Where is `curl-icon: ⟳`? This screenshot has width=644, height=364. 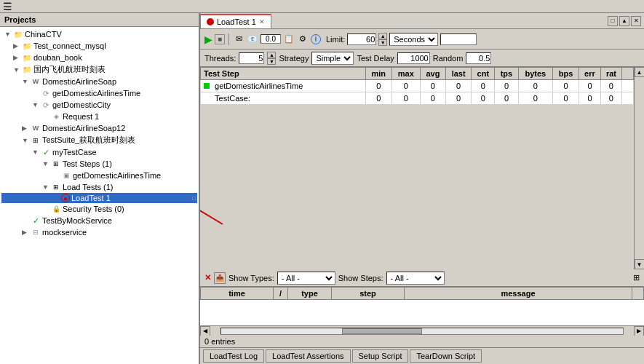 curl-icon: ⟳ is located at coordinates (46, 105).